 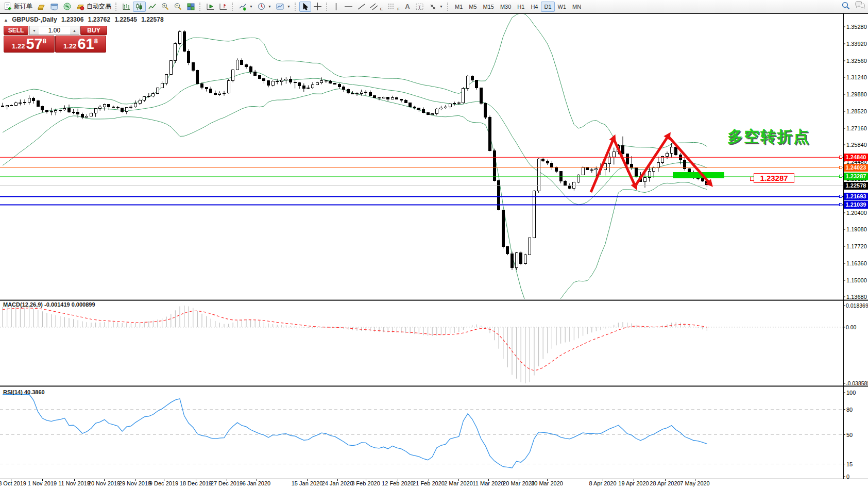 What do you see at coordinates (473, 7) in the screenshot?
I see `timeframe-m5: M5` at bounding box center [473, 7].